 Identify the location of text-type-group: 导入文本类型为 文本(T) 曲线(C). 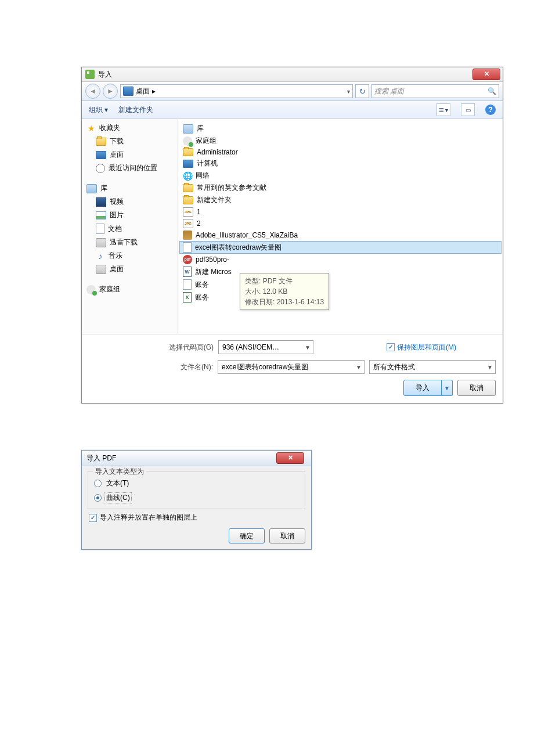
(196, 490).